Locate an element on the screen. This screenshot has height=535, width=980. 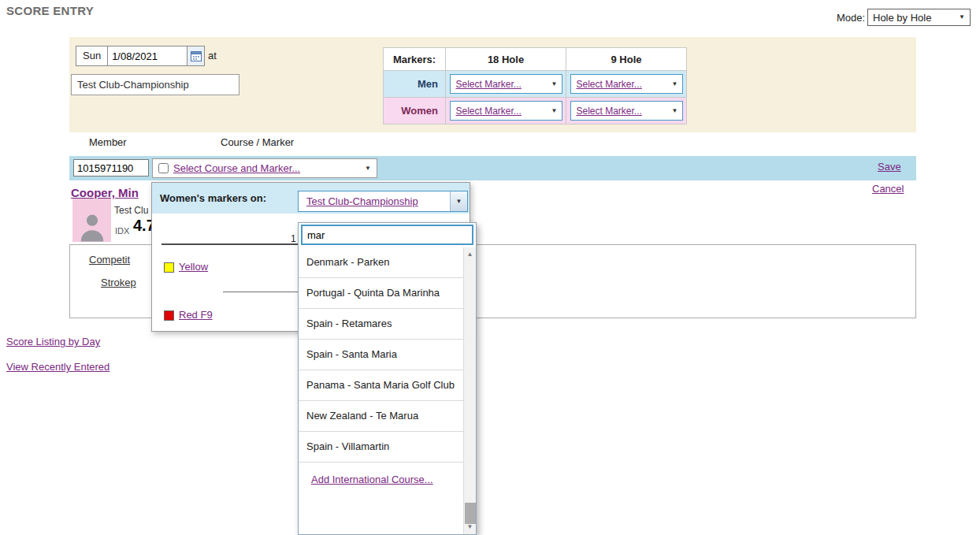
avatar is located at coordinates (91, 221).